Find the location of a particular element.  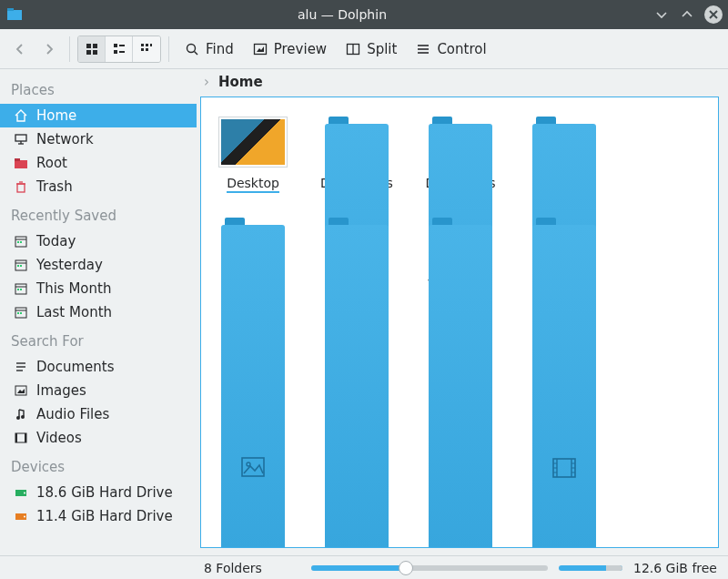

view-details-button is located at coordinates (147, 49).